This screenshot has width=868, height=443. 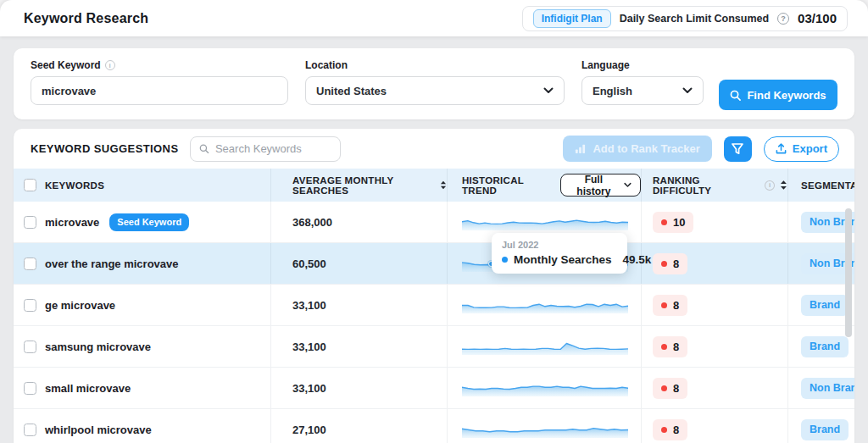 What do you see at coordinates (594, 186) in the screenshot?
I see `trend-range-value: Full history` at bounding box center [594, 186].